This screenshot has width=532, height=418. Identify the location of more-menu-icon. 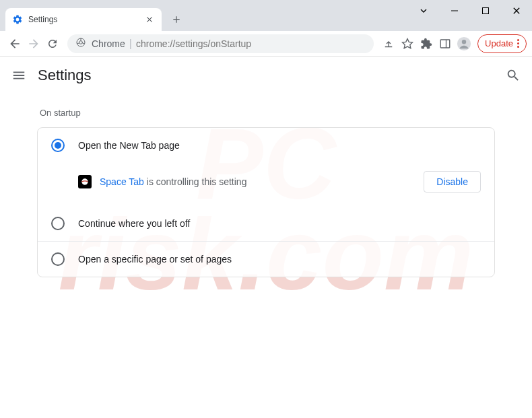
(519, 43).